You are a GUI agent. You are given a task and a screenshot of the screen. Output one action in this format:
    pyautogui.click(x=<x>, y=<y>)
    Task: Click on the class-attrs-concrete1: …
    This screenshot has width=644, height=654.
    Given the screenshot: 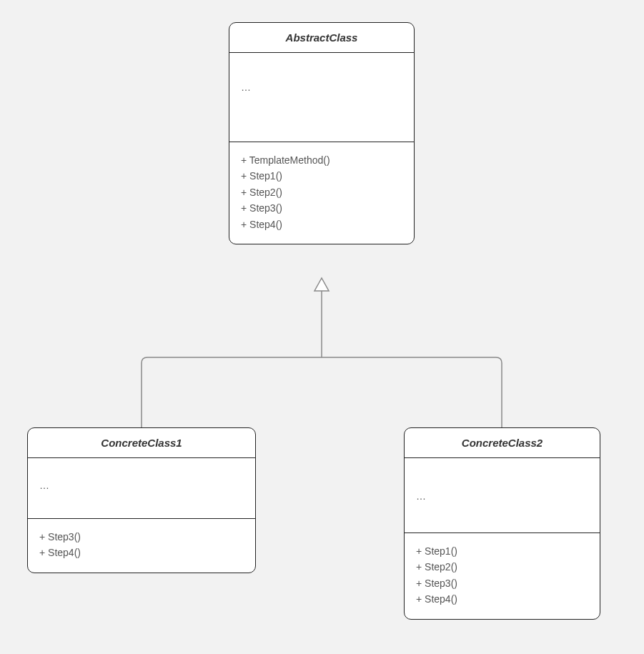 What is the action you would take?
    pyautogui.click(x=142, y=489)
    